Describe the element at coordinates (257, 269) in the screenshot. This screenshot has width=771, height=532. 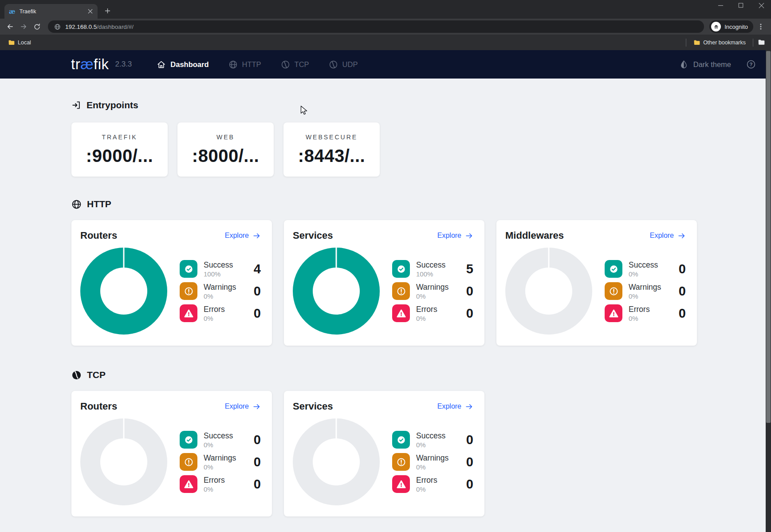
I see `stat-value: 4` at that location.